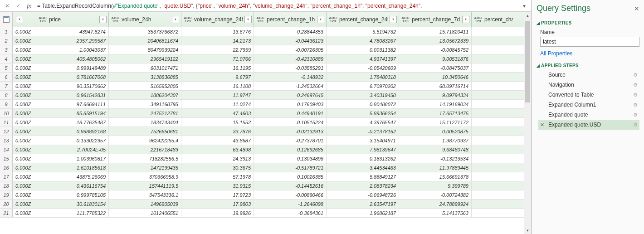  I want to click on applied-step: ✕Expanded quote.USD⚙, so click(589, 125).